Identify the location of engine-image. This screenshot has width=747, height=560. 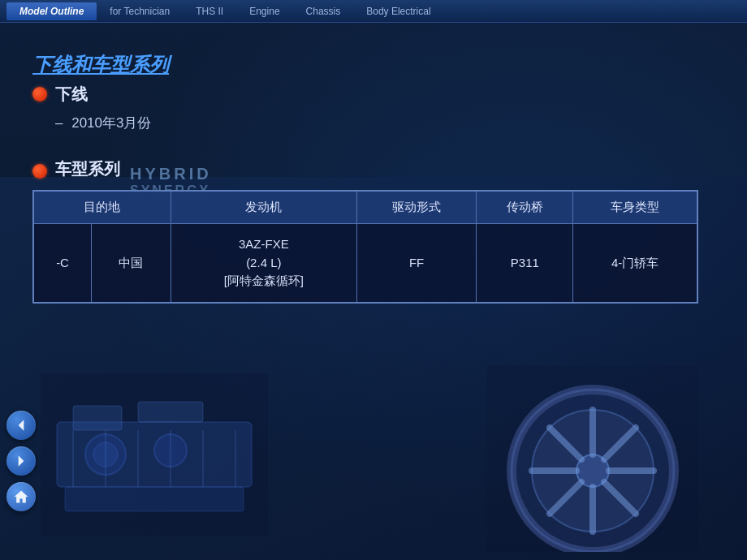
(154, 454).